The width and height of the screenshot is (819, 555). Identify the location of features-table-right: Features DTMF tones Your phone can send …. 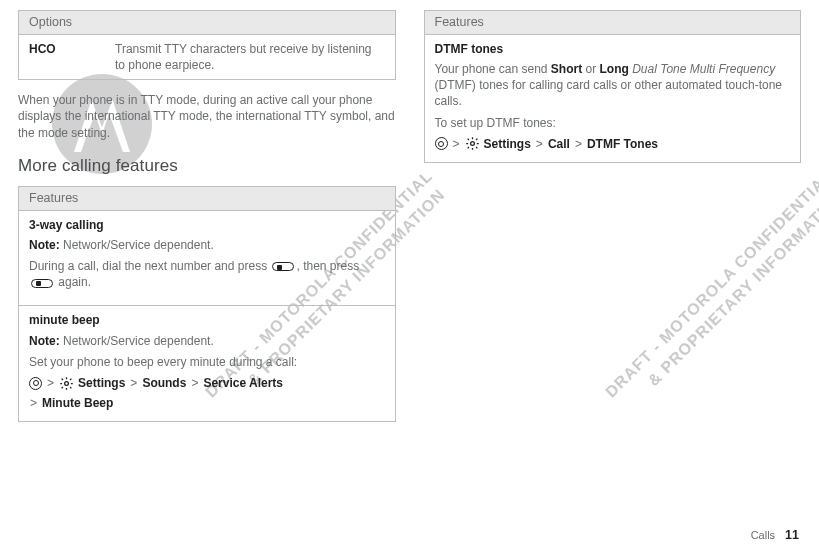
(613, 86).